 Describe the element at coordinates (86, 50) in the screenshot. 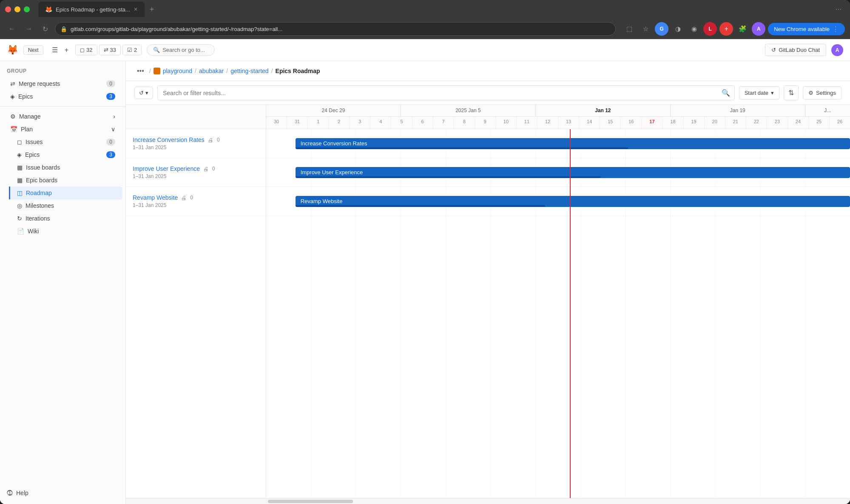

I see `issues-stat: ◻ 32` at that location.